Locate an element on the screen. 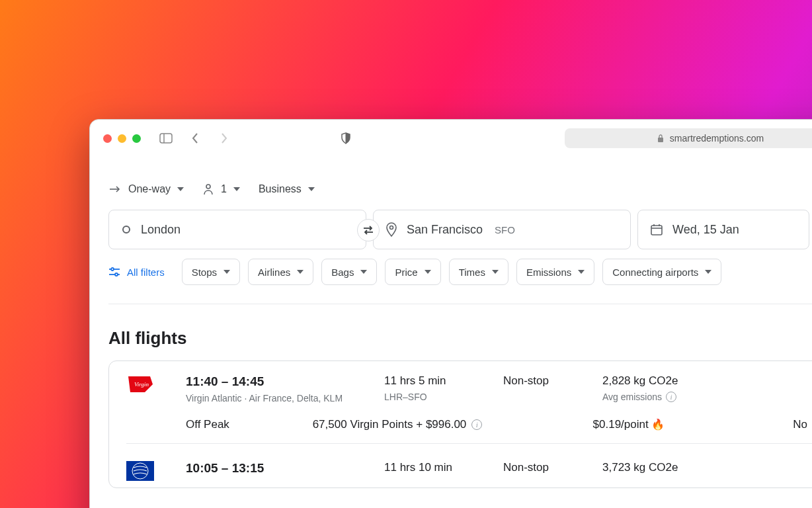  calendar-icon is located at coordinates (657, 230).